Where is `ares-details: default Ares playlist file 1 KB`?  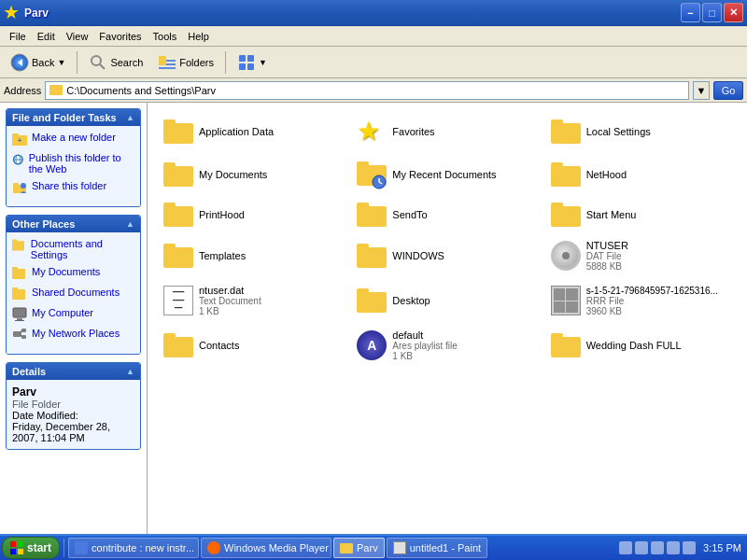
ares-details: default Ares playlist file 1 KB is located at coordinates (424, 345).